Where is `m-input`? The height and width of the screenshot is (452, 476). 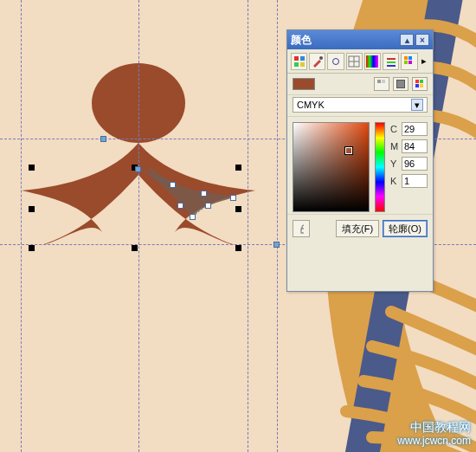 m-input is located at coordinates (415, 146).